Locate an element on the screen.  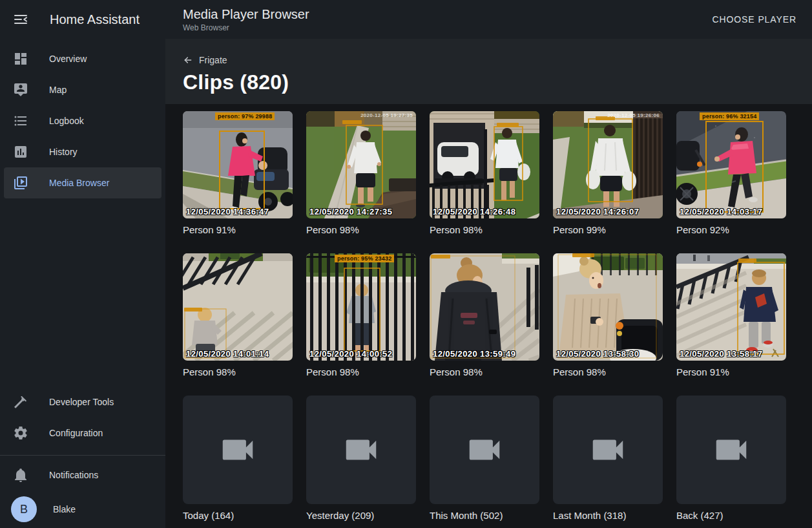
camera-osd-timestamp: 12/05/2020 13:58:17 is located at coordinates (721, 354).